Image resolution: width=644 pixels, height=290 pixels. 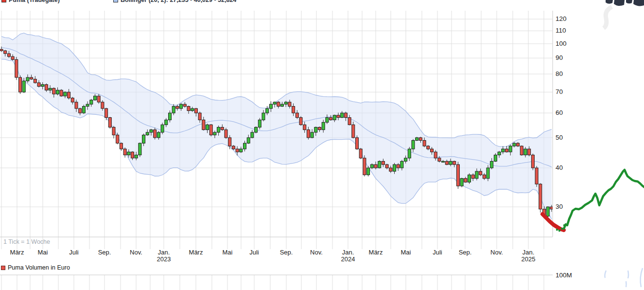 I want to click on legend-bollinger: Bollinger (10, 1): 27,235 - 40,029 - 52,…, so click(x=175, y=2).